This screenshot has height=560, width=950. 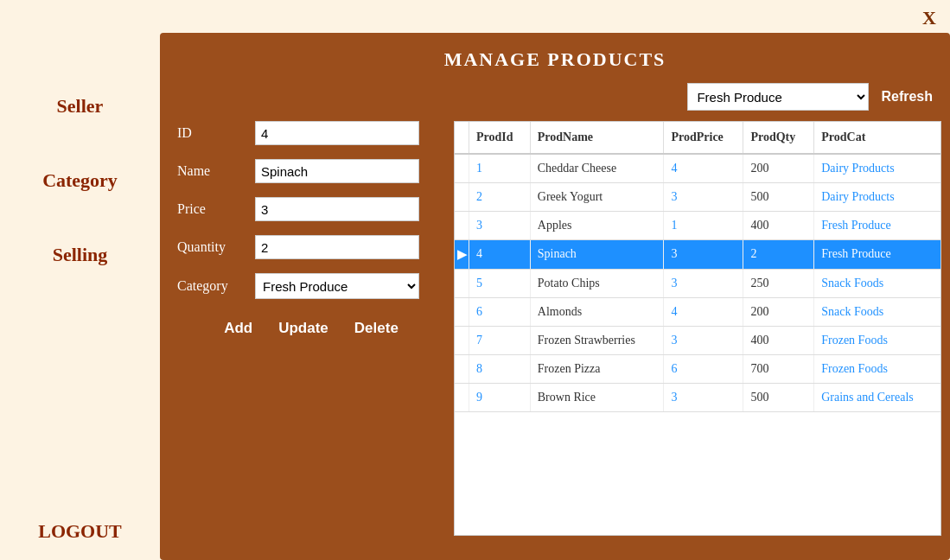 What do you see at coordinates (80, 181) in the screenshot?
I see `sidebar-item-category: Category` at bounding box center [80, 181].